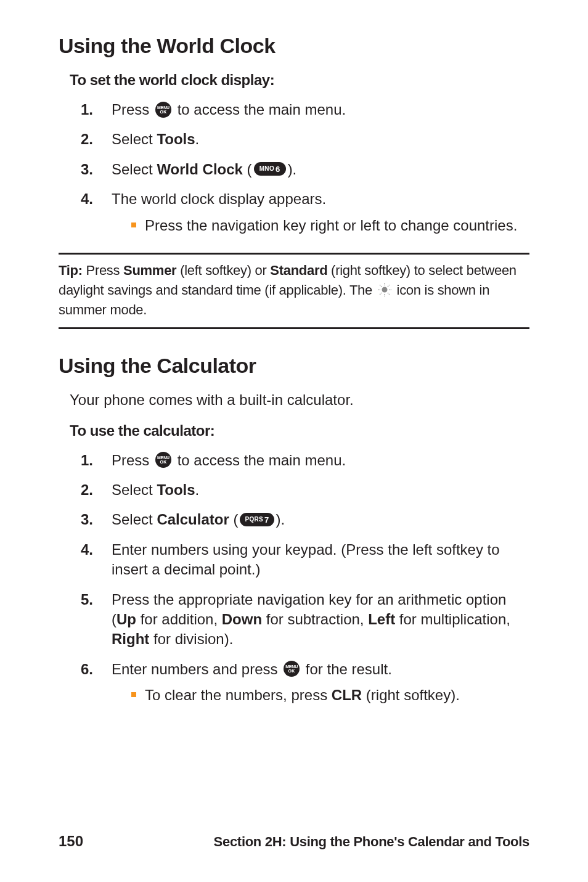  Describe the element at coordinates (150, 270) in the screenshot. I see `tip-bold: Summer` at that location.